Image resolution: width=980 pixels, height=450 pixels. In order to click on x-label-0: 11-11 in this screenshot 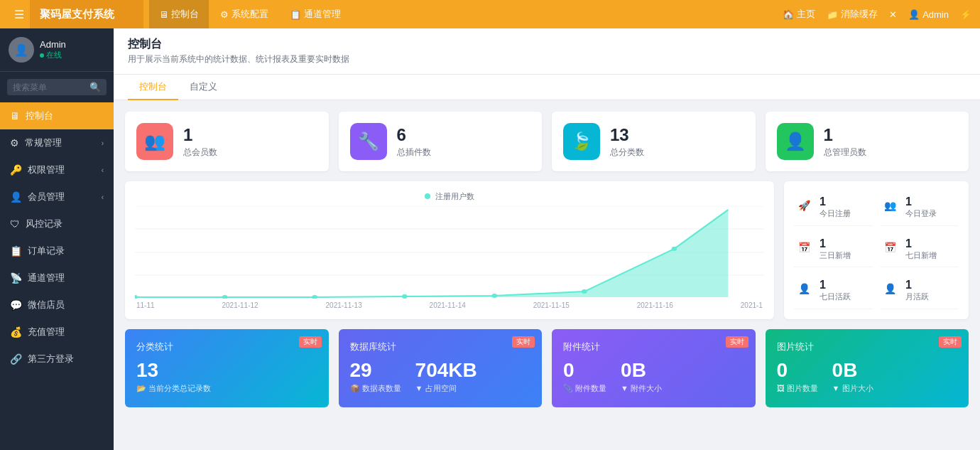, I will do `click(146, 306)`.